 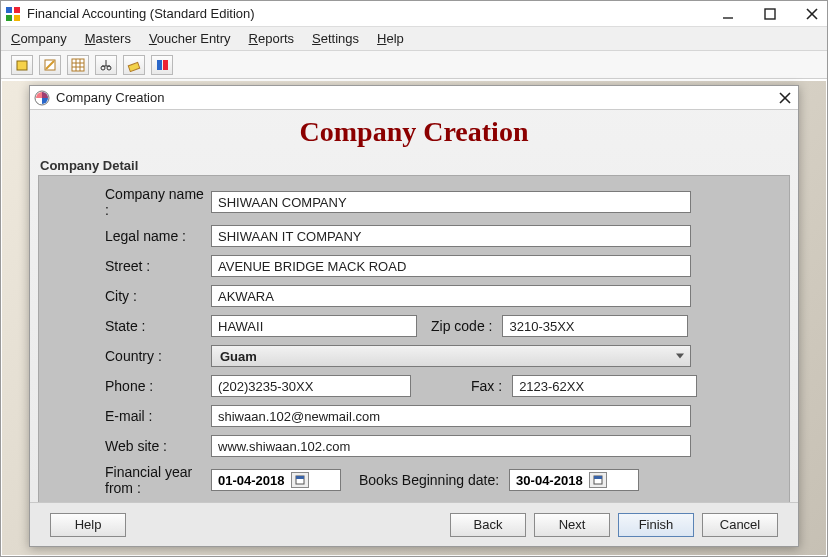 I want to click on label-phone: Phone :, so click(x=131, y=386).